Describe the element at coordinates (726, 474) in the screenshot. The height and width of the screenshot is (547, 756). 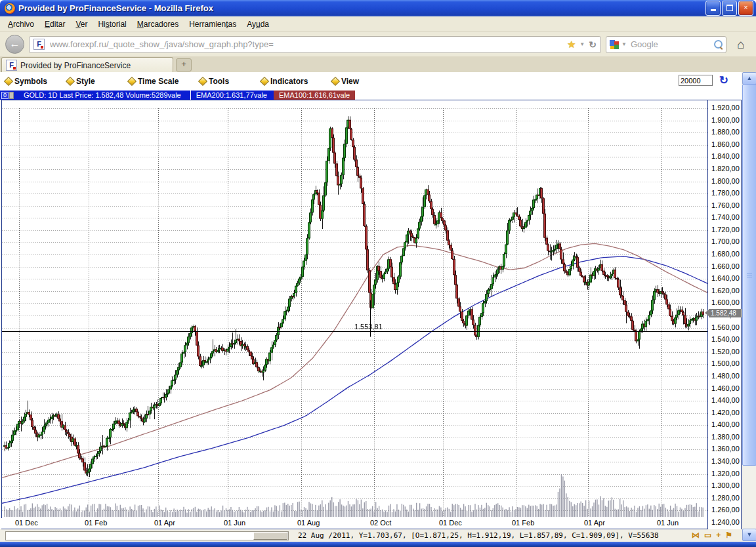
I see `price-tick-label: 1.320,00` at that location.